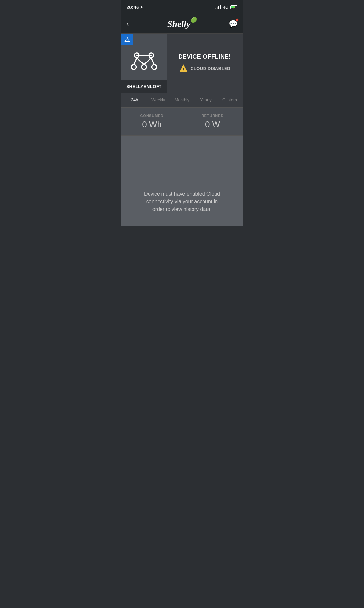  What do you see at coordinates (152, 122) in the screenshot?
I see `consumed-stat: CONSUMED 0 Wh` at bounding box center [152, 122].